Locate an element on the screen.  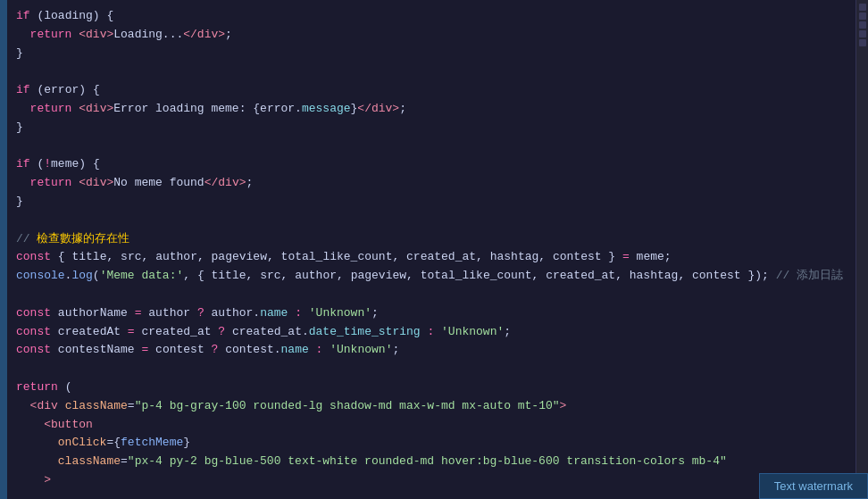
line-gutter is located at coordinates (4, 250).